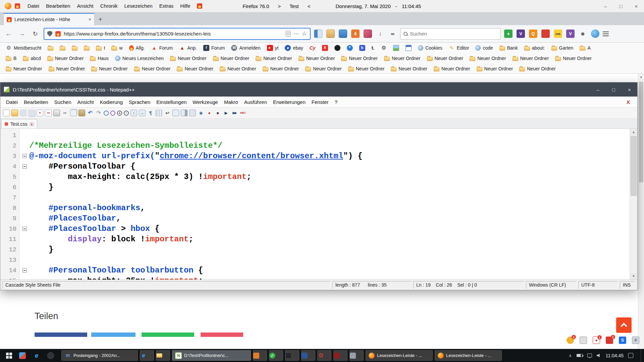 Image resolution: width=644 pixels, height=362 pixels. What do you see at coordinates (315, 208) in the screenshot?
I see `code-line: 8 #personal-bookmarks,` at bounding box center [315, 208].